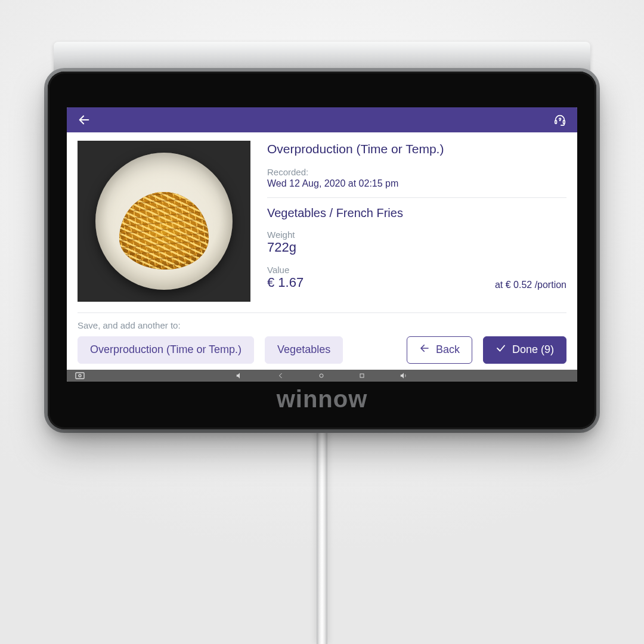 This screenshot has width=644, height=644. Describe the element at coordinates (322, 120) in the screenshot. I see `app-header` at that location.